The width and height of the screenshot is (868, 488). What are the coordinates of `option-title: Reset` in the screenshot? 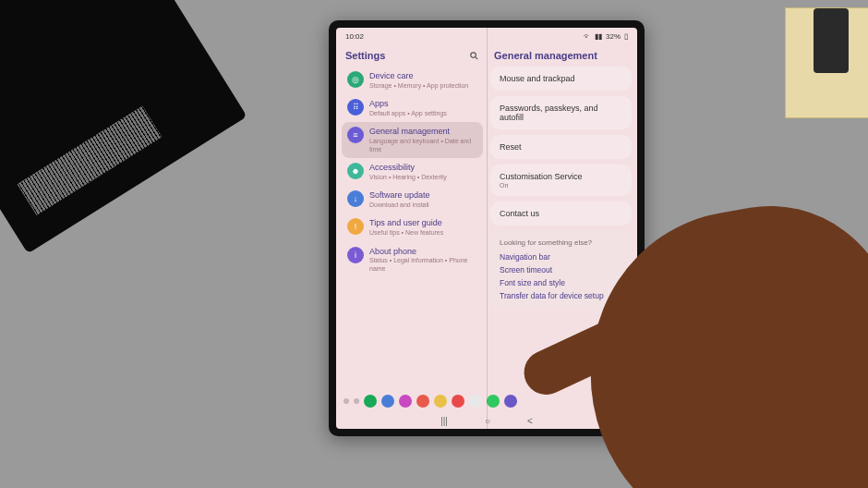 It's located at (561, 147).